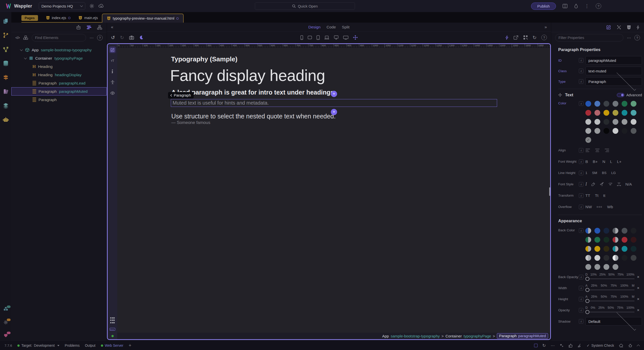 This screenshot has width=644, height=350. Describe the element at coordinates (597, 196) in the screenshot. I see `transform-option: Tt` at that location.